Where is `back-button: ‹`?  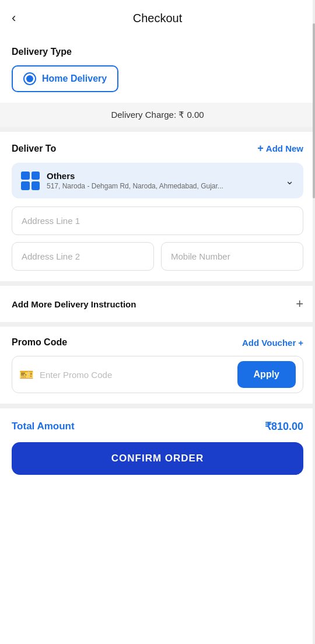 back-button: ‹ is located at coordinates (16, 18).